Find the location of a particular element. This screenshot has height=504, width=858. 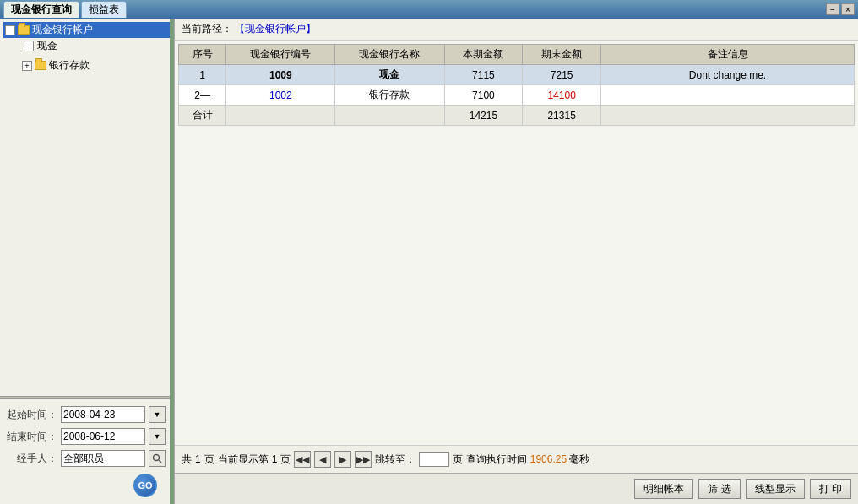

tree-node-bank: + 银行存款 is located at coordinates (95, 66).